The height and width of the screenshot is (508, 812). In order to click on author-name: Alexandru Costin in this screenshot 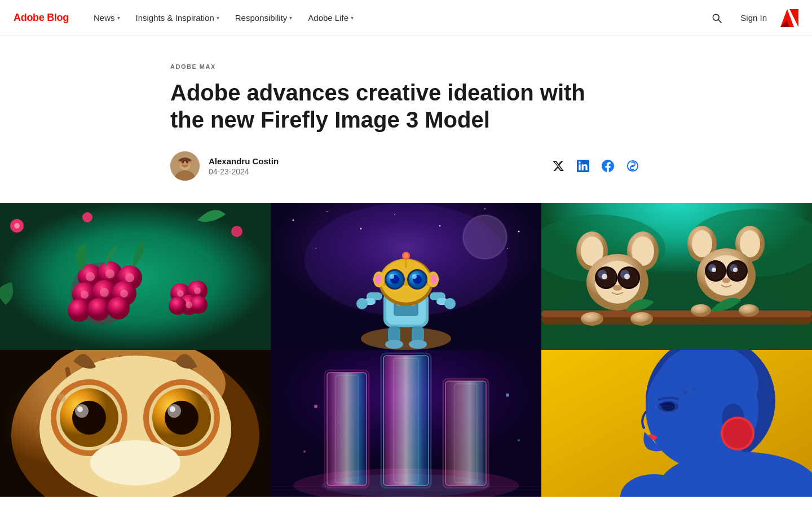, I will do `click(244, 161)`.